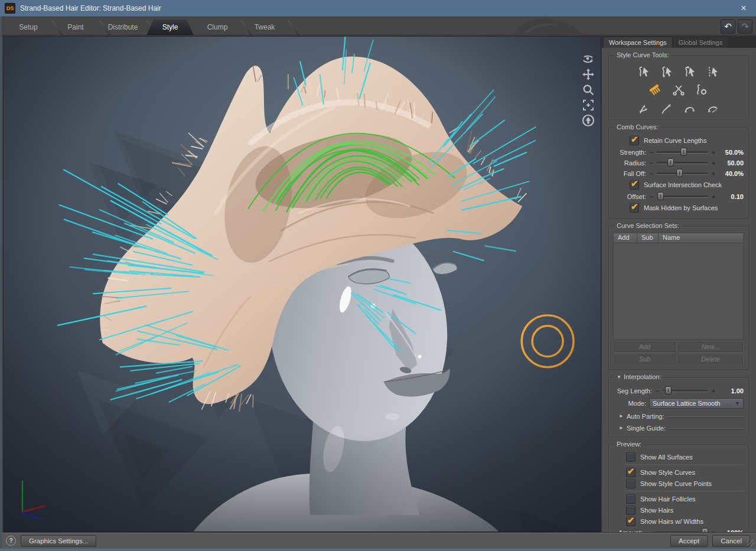 The height and width of the screenshot is (551, 756). Describe the element at coordinates (634, 185) in the screenshot. I see `surface-intersection-checkbox: ✔` at that location.